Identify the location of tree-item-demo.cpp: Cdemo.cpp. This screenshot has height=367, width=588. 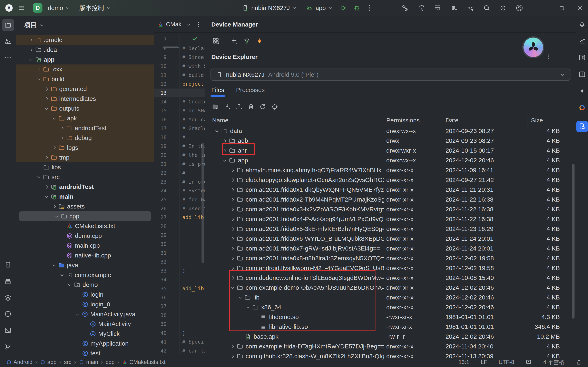
(85, 236).